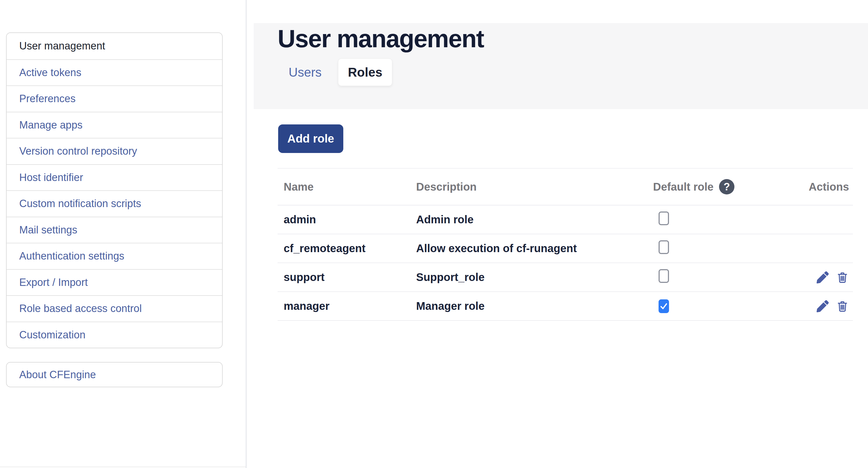 This screenshot has height=468, width=868. I want to click on column-header-actions: Actions, so click(833, 187).